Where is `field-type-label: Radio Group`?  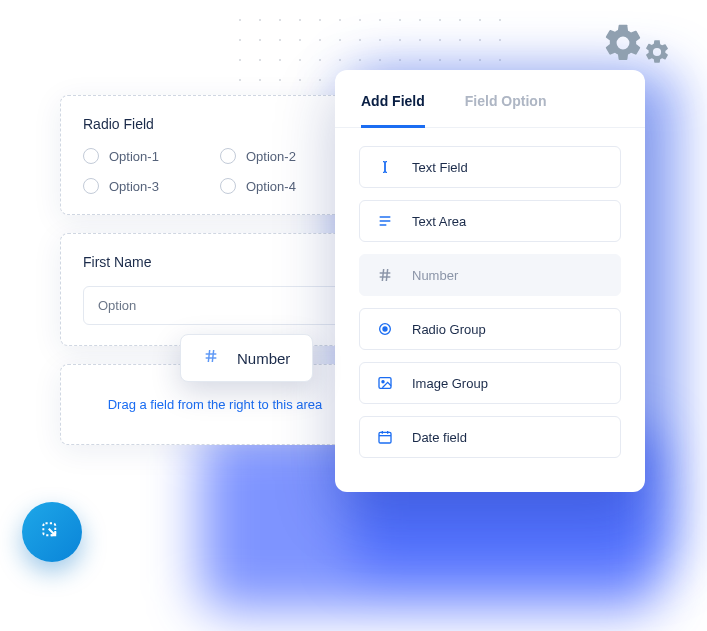 field-type-label: Radio Group is located at coordinates (449, 330).